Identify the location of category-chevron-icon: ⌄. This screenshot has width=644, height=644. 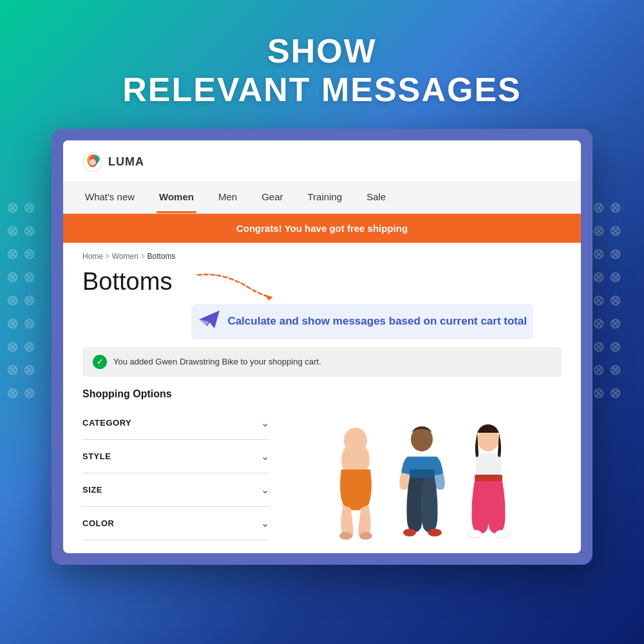
(265, 422).